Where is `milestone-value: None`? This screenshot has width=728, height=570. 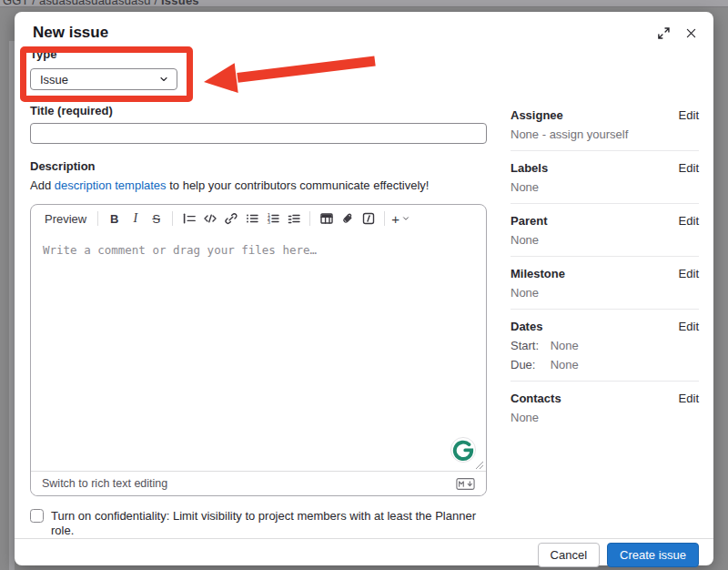 milestone-value: None is located at coordinates (604, 293).